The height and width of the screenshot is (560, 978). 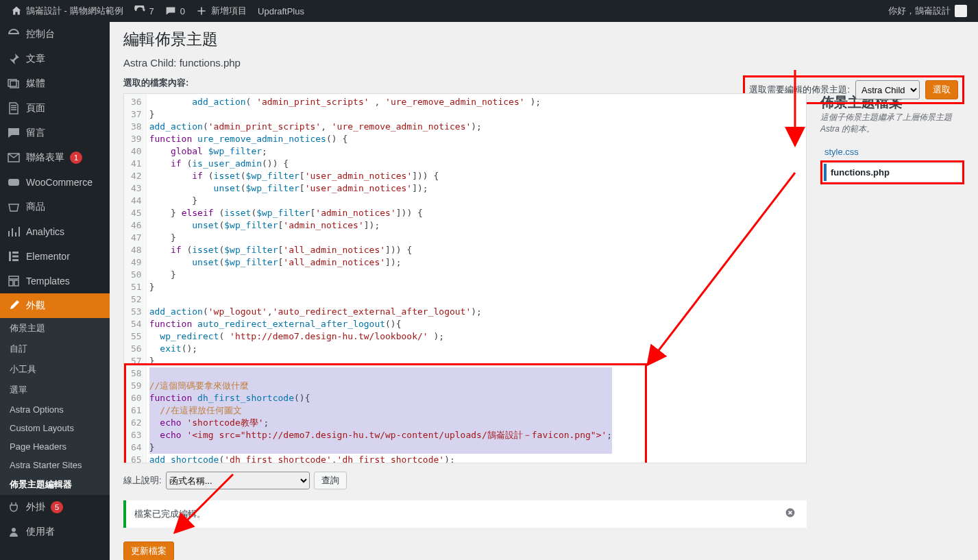 I want to click on documentation-row: 線上說明: 函式名稱... 查詢, so click(x=465, y=480).